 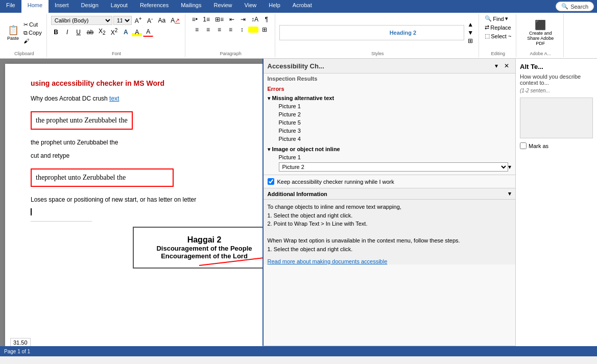 I want to click on clipboard-label: Clipboard, so click(x=25, y=53).